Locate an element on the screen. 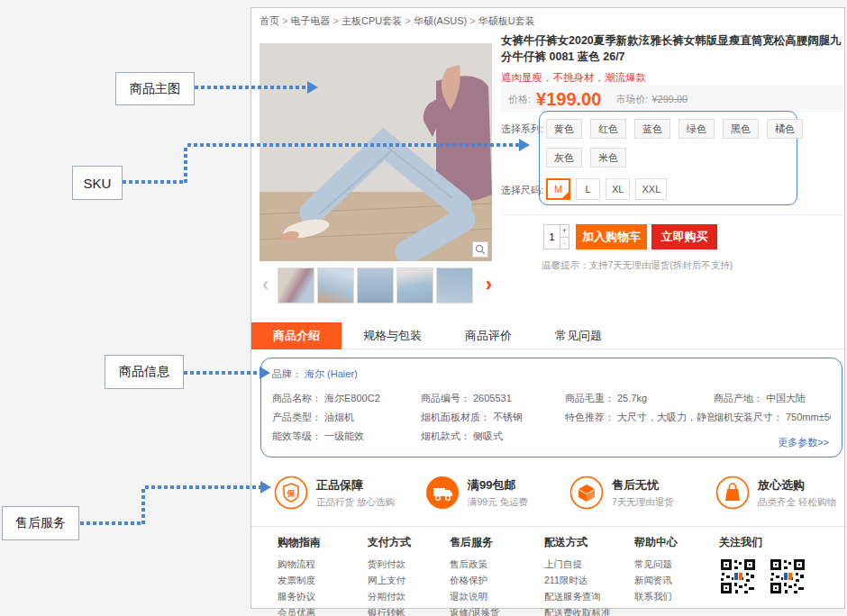 Image resolution: width=847 pixels, height=616 pixels. footer-col-help: 帮助中心 常见问题新闻资讯联系我们 is located at coordinates (656, 569).